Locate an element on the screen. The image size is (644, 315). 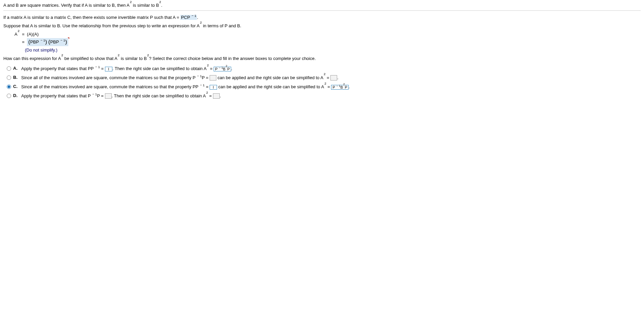
eq-lhs1: A is located at coordinates (16, 34).